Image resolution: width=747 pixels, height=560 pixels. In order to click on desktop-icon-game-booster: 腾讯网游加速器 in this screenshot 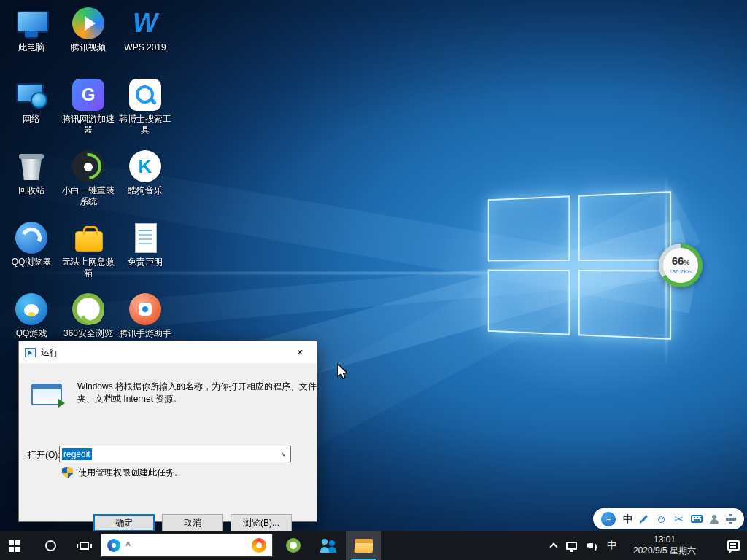, I will do `click(88, 110)`.